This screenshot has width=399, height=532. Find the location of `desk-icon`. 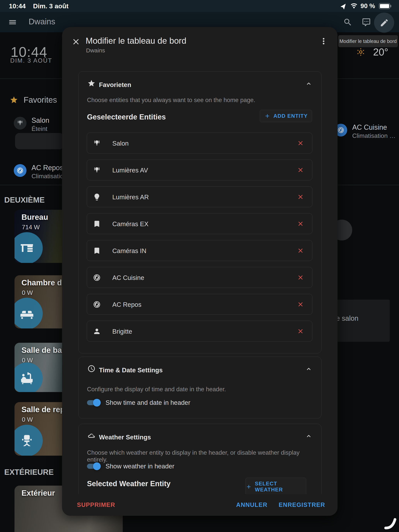

desk-icon is located at coordinates (27, 248).